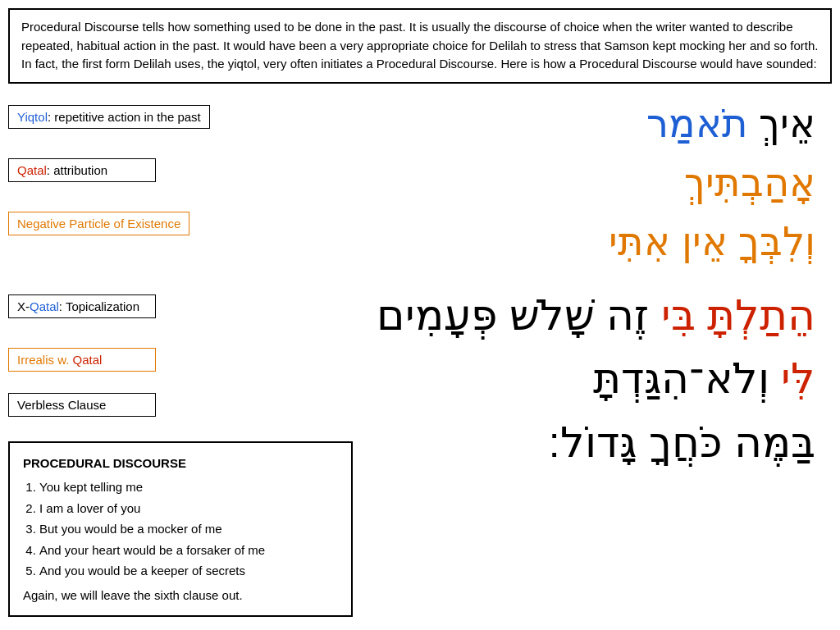 This screenshot has height=630, width=840. I want to click on irrealis-prefix: Irrealis w., so click(45, 359).